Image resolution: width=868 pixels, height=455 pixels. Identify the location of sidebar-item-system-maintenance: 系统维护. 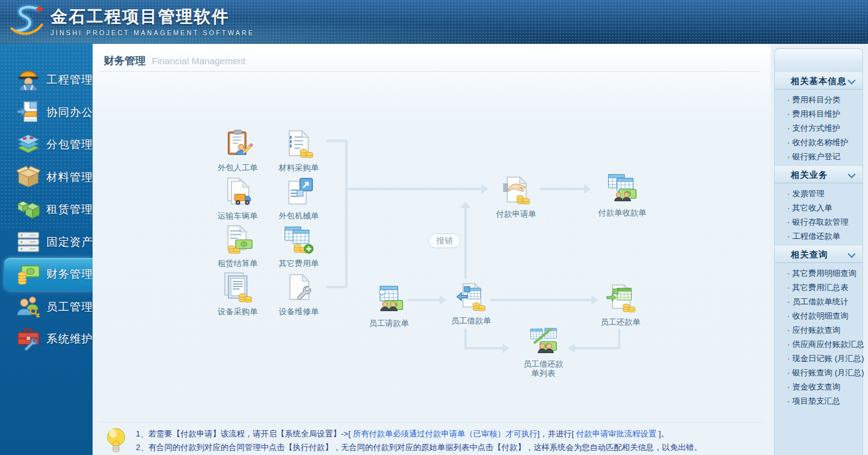
(46, 340).